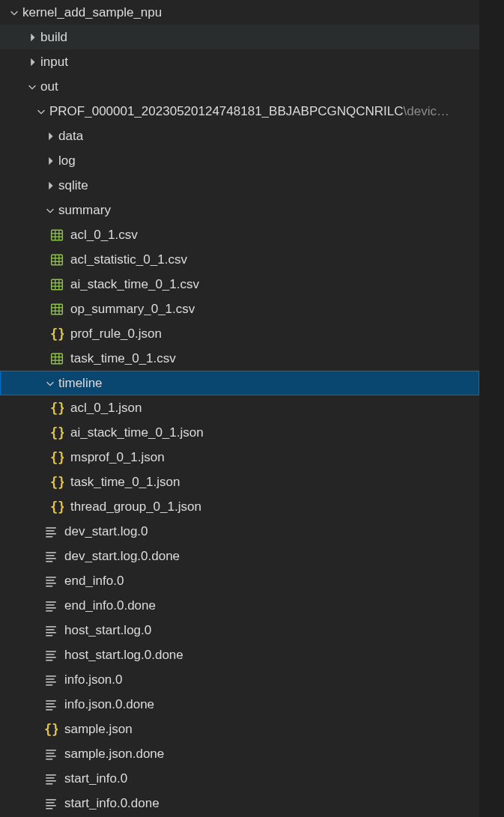 This screenshot has width=504, height=817. What do you see at coordinates (240, 532) in the screenshot?
I see `file-item: dev_start.log.0` at bounding box center [240, 532].